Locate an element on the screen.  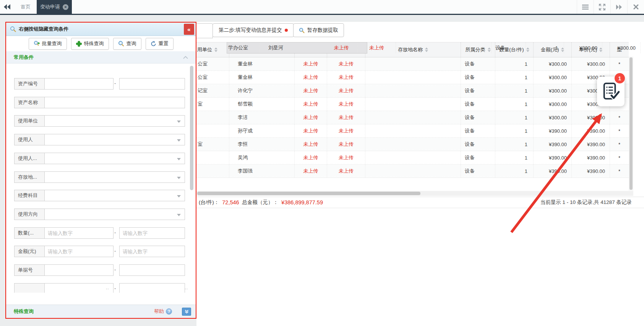
search-icon is located at coordinates (121, 44).